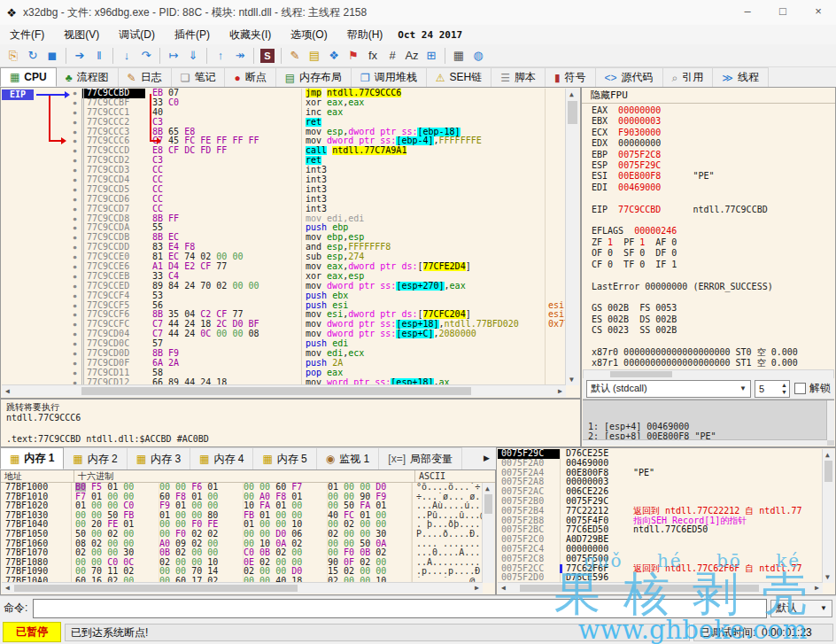 This screenshot has width=836, height=644. Describe the element at coordinates (831, 420) in the screenshot. I see `arguments-vscrollbar` at that location.